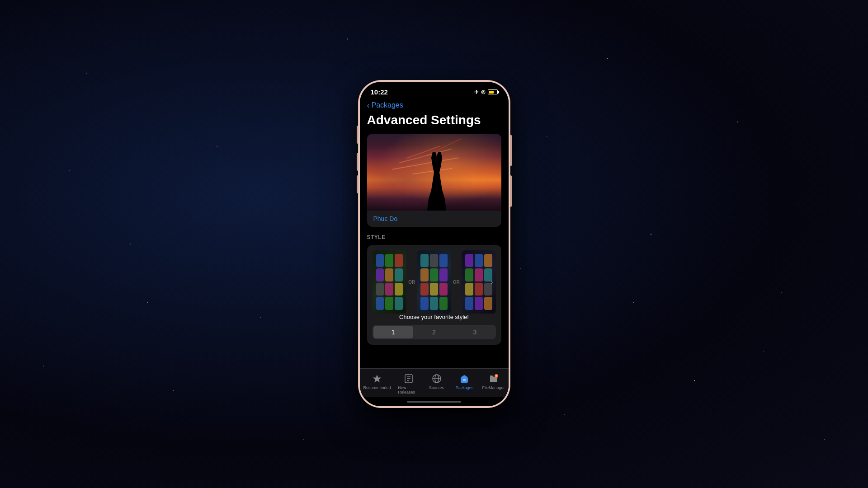 This screenshot has width=868, height=488. What do you see at coordinates (434, 172) in the screenshot?
I see `hero-image` at bounding box center [434, 172].